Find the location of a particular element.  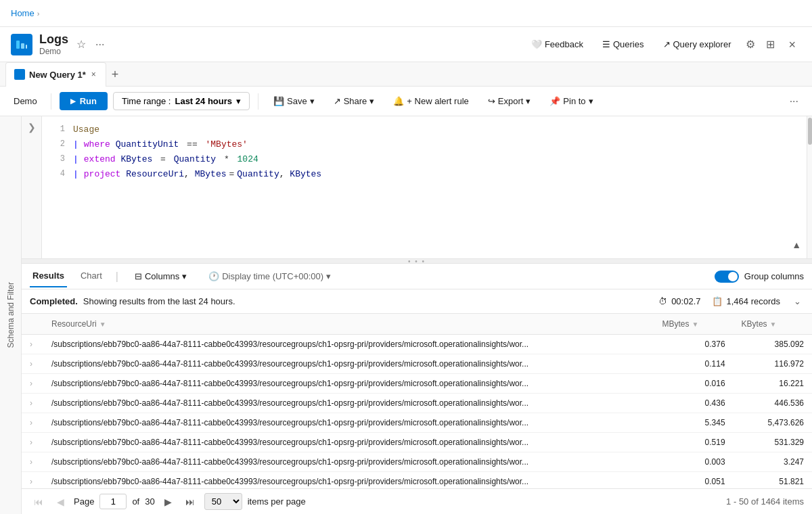

collapse-editor-button: ▲ is located at coordinates (796, 245).